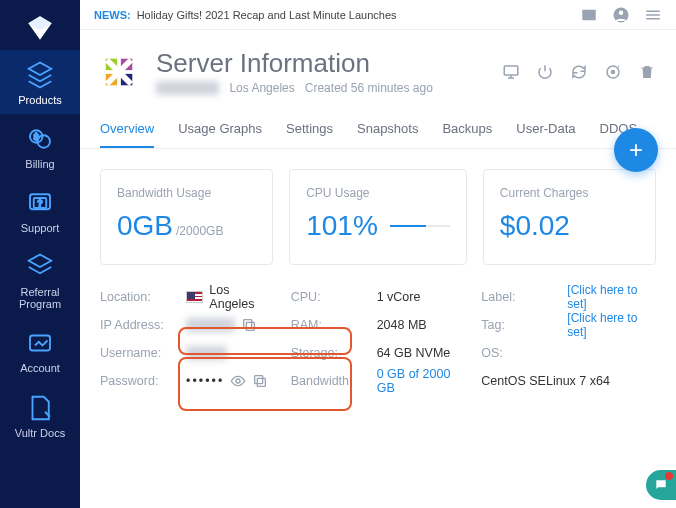 This screenshot has width=676, height=508. What do you see at coordinates (40, 280) in the screenshot?
I see `nav-referral: Referral Program` at bounding box center [40, 280].